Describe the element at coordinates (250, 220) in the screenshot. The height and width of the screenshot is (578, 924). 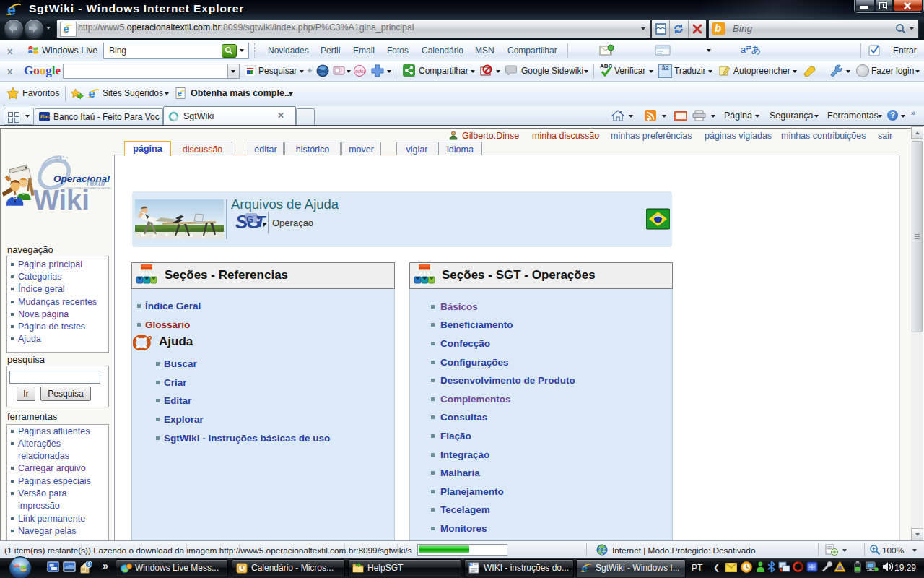
I see `svg-text: G` at that location.